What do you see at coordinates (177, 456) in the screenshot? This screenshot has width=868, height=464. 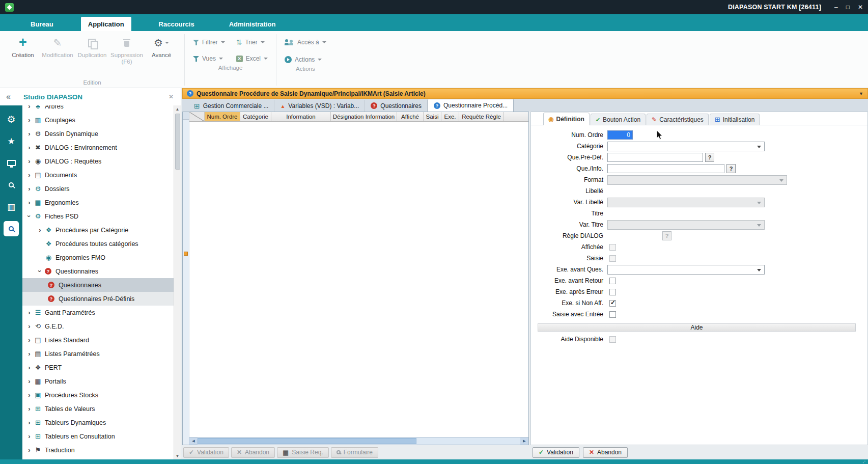 I see `scroll-down-icon` at bounding box center [177, 456].